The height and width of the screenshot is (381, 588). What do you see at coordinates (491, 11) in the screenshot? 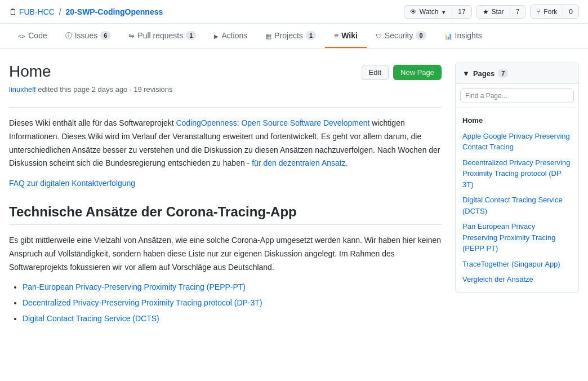
I see `top-actions: Watch 17 Star 7 Fork 0` at bounding box center [491, 11].